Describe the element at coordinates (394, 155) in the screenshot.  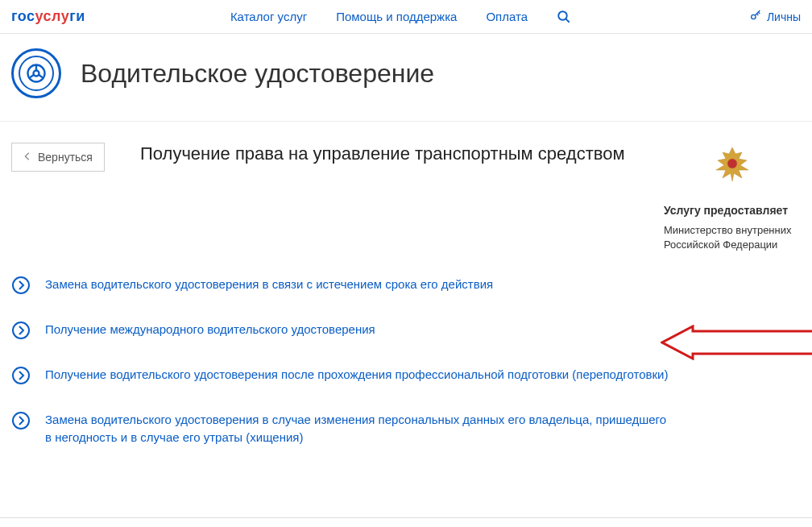
I see `subheading: Получение права на управление транспортн…` at that location.